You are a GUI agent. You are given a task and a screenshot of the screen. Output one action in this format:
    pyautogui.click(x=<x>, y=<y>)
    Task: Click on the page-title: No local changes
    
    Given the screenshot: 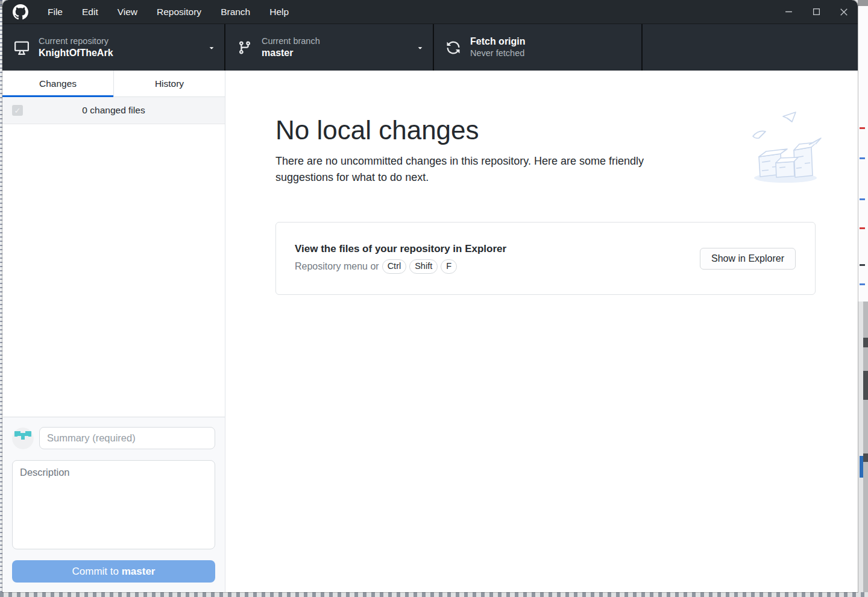 What is the action you would take?
    pyautogui.click(x=546, y=130)
    